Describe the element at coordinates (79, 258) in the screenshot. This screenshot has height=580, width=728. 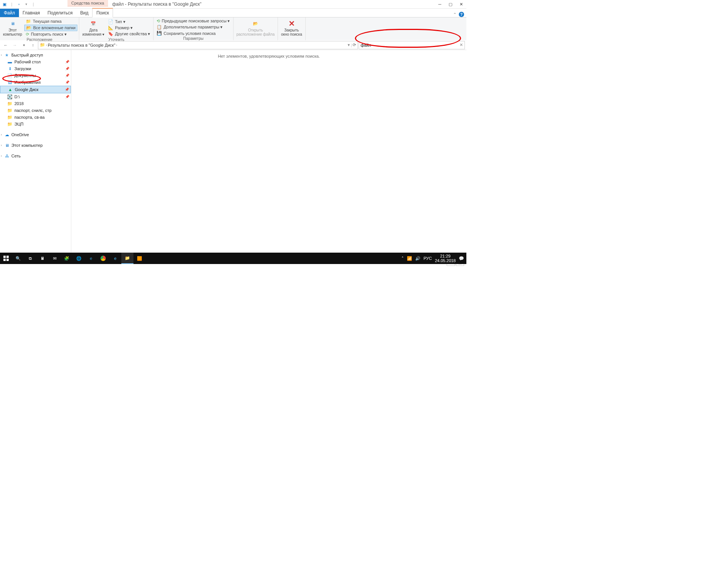
I see `browser-icon: 🌐` at that location.